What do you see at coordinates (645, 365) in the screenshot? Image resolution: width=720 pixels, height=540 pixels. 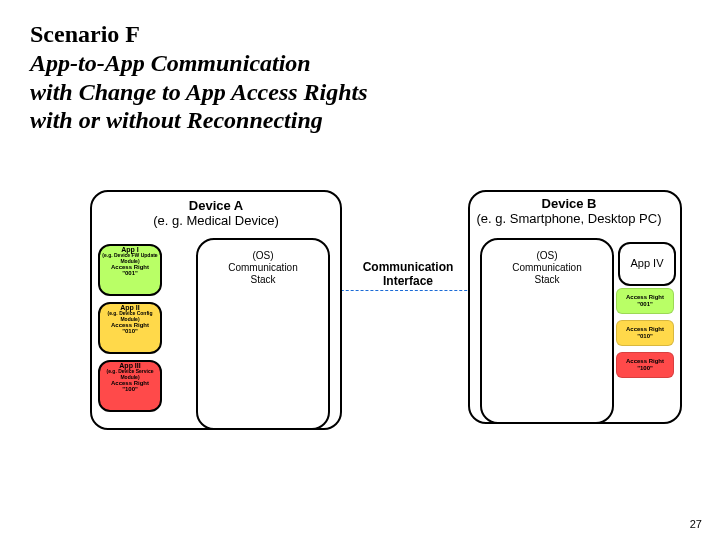 I see `right-3: Access Right "100"` at bounding box center [645, 365].